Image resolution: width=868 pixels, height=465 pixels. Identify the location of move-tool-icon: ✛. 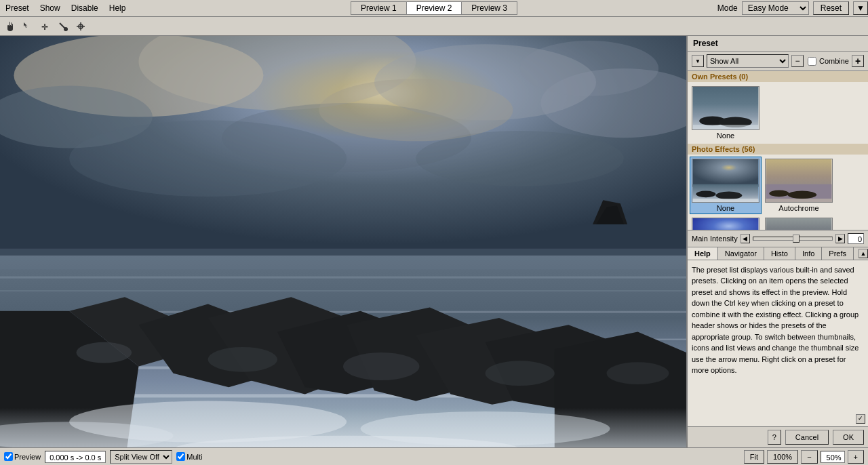
(45, 26).